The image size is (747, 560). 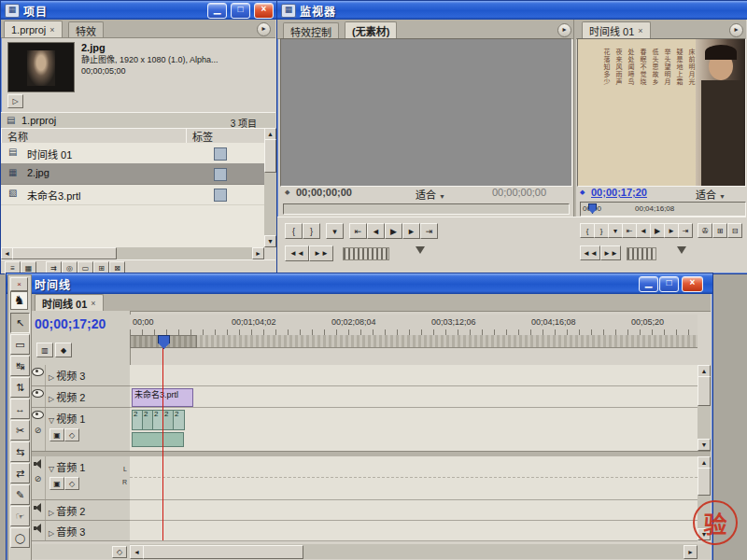 I want to click on step-back-button: ◄, so click(x=643, y=231).